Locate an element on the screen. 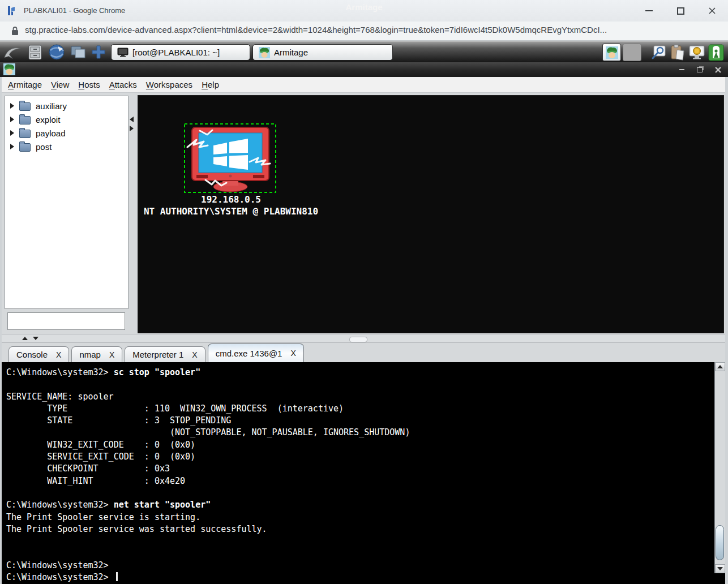 This screenshot has width=728, height=584. taskbar-button-armitage: Armitage is located at coordinates (323, 52).